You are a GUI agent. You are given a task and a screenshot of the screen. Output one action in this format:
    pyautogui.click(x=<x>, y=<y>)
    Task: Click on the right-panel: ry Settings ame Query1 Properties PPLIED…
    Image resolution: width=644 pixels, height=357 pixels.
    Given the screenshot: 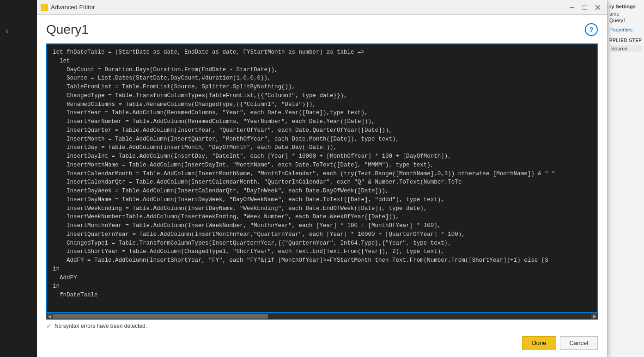 What is the action you would take?
    pyautogui.click(x=626, y=178)
    